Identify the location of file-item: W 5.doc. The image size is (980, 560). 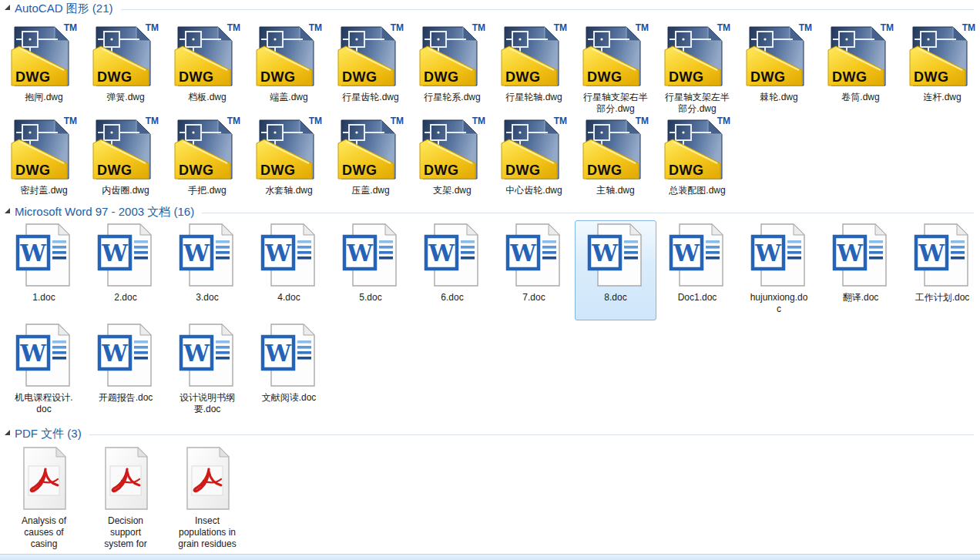
(371, 270).